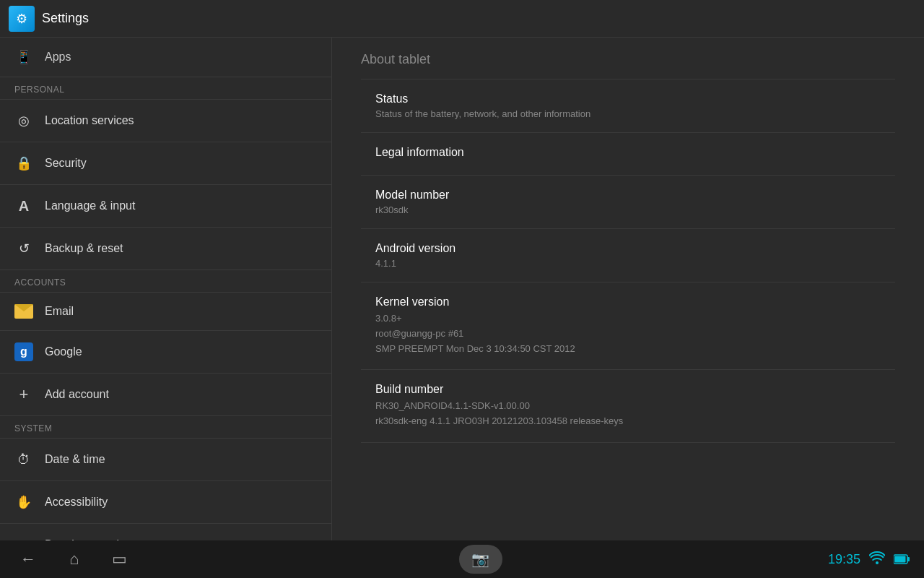 This screenshot has height=578, width=924. I want to click on status-subtitle: Status of the battery, network, and othe…, so click(628, 114).